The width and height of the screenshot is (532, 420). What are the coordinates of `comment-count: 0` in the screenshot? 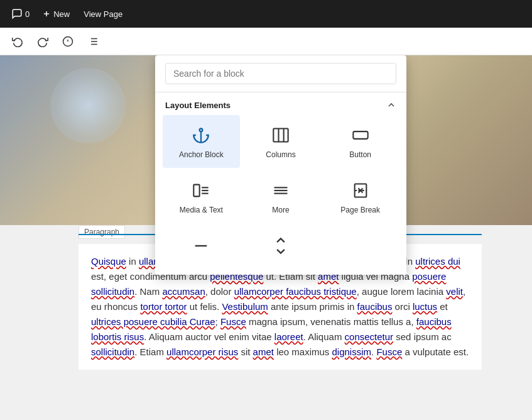 It's located at (28, 14).